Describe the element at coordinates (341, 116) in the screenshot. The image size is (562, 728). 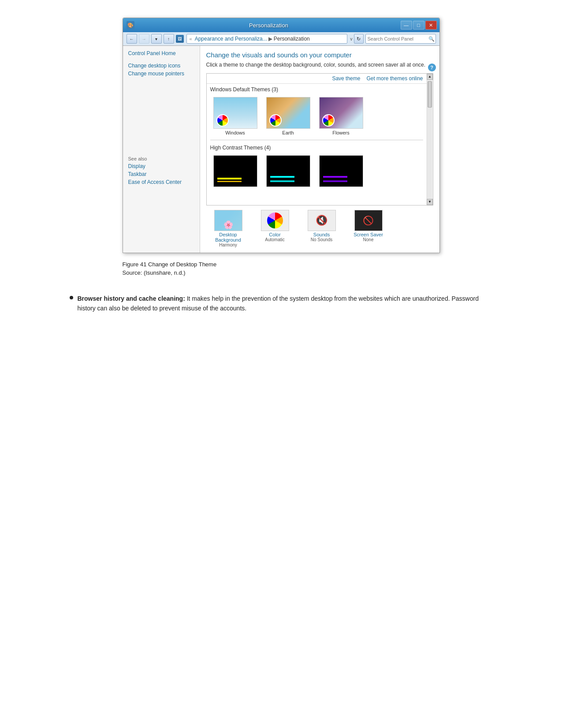
I see `theme-item-flowers: Flowers` at that location.